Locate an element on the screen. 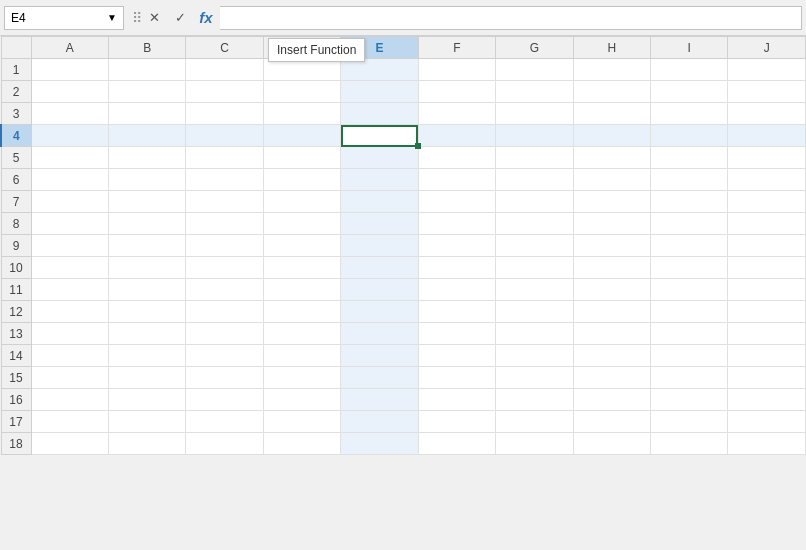 The image size is (806, 550). cell-F7 is located at coordinates (456, 202).